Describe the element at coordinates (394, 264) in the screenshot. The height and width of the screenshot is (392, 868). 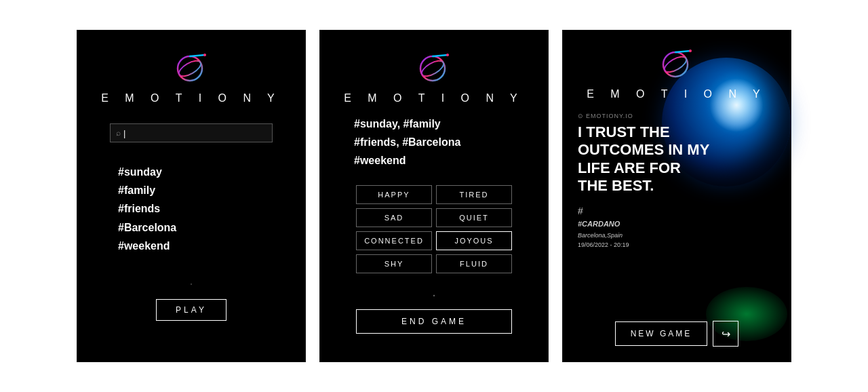
I see `emotion-shy: SHY` at that location.